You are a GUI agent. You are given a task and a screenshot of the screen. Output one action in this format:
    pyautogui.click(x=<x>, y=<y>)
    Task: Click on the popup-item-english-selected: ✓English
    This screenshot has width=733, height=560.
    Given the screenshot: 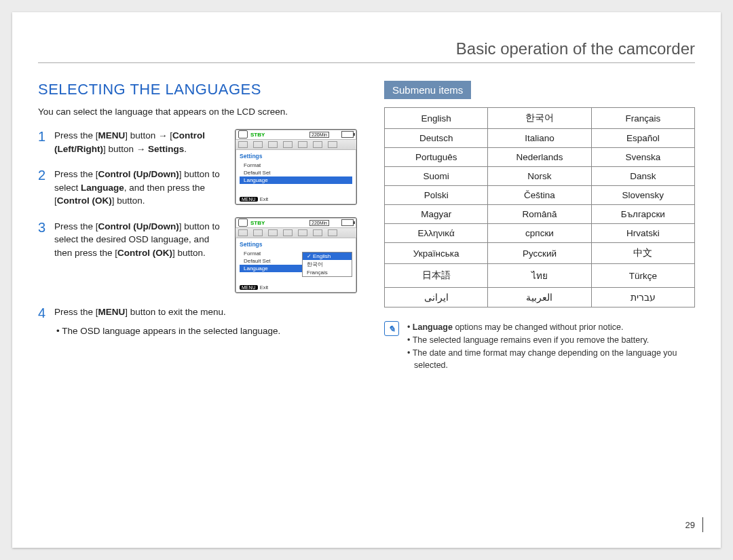 What is the action you would take?
    pyautogui.click(x=327, y=257)
    